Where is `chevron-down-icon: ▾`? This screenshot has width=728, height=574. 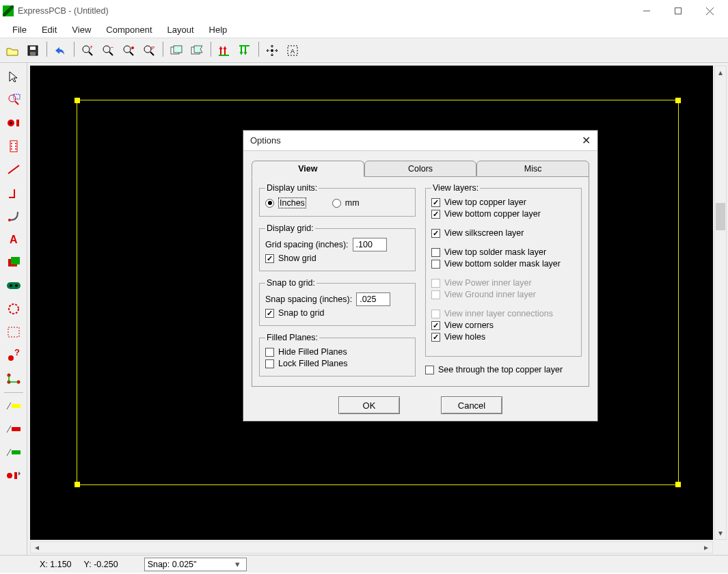
chevron-down-icon: ▾ is located at coordinates (238, 564).